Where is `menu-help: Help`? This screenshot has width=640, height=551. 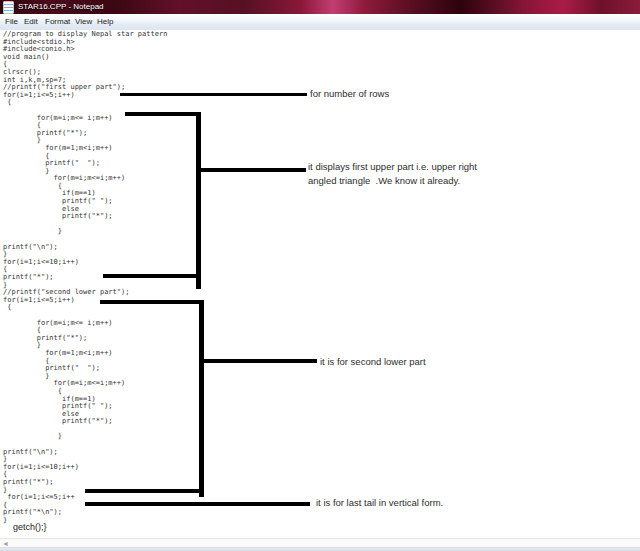 menu-help: Help is located at coordinates (105, 22).